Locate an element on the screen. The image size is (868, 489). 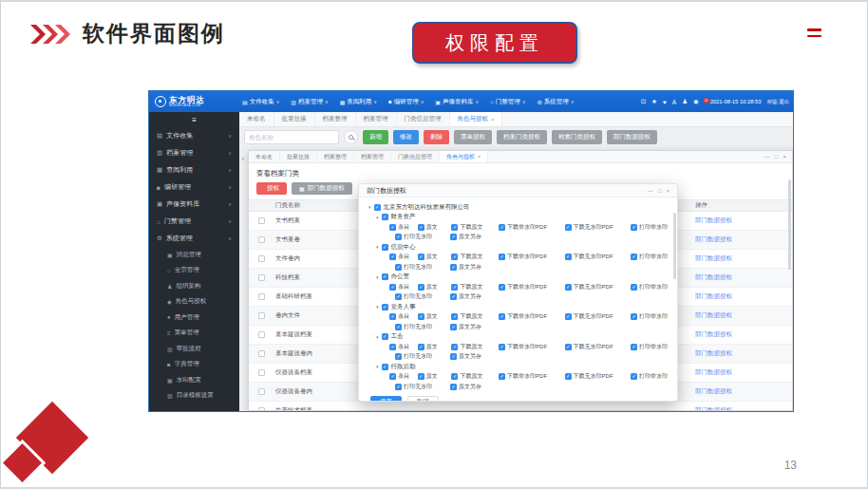
toolbar-button: 检索门类授权 is located at coordinates (577, 137).